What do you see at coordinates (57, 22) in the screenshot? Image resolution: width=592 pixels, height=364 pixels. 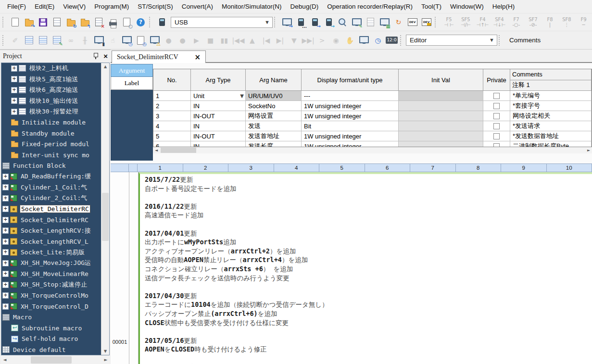 I see `new-ladder-button` at bounding box center [57, 22].